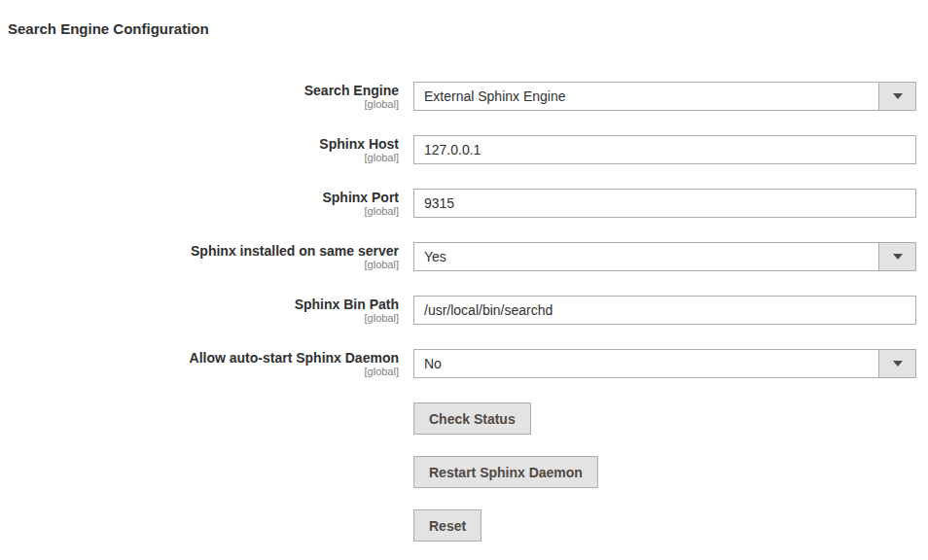 The height and width of the screenshot is (560, 928). What do you see at coordinates (665, 364) in the screenshot?
I see `autostart-select: No` at bounding box center [665, 364].